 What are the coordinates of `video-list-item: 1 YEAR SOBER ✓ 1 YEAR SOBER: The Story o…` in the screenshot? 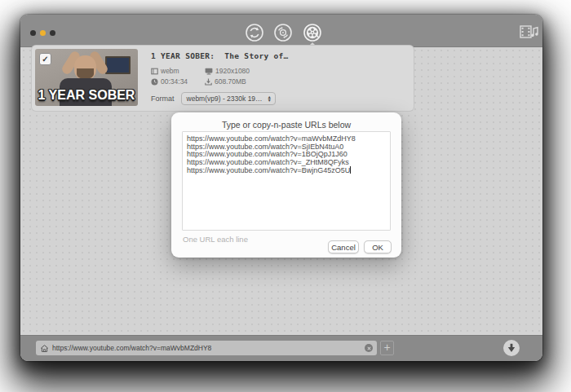 It's located at (223, 78).